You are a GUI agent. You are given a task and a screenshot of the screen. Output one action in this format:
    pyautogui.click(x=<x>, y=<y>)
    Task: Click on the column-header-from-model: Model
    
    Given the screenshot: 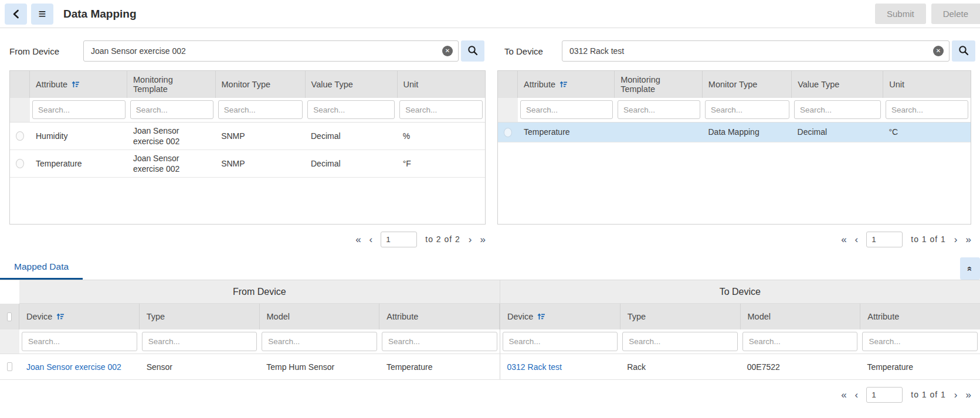 What is the action you would take?
    pyautogui.click(x=320, y=317)
    